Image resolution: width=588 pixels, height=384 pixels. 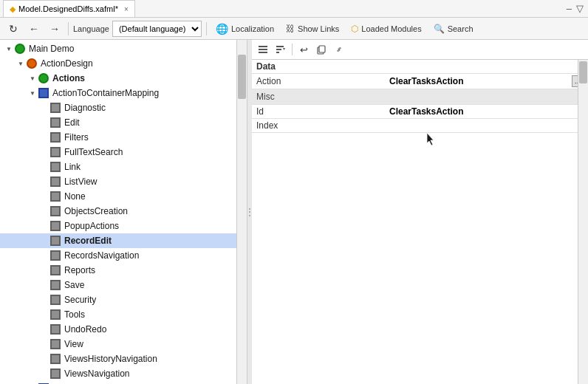 What do you see at coordinates (157, 29) in the screenshot?
I see `language-select: (Default language)` at bounding box center [157, 29].